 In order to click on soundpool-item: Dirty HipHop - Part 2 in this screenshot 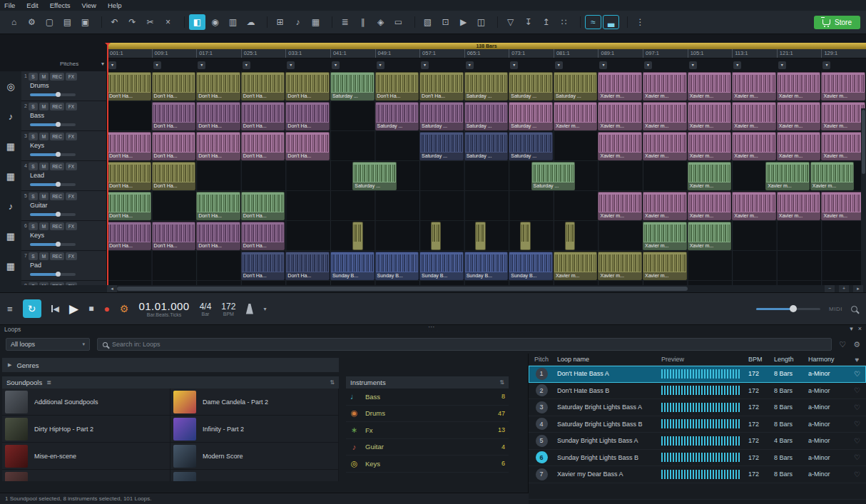, I will do `click(86, 429)`.